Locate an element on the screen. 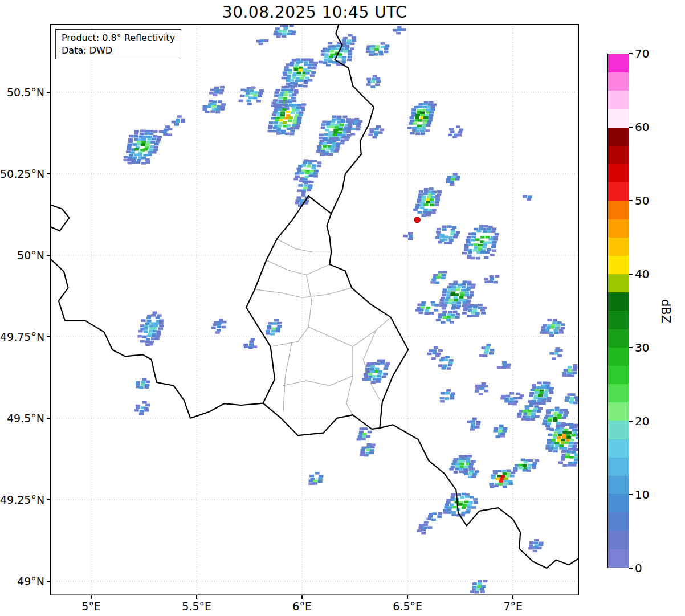  colorbar-axis-label: dBZ is located at coordinates (666, 311).